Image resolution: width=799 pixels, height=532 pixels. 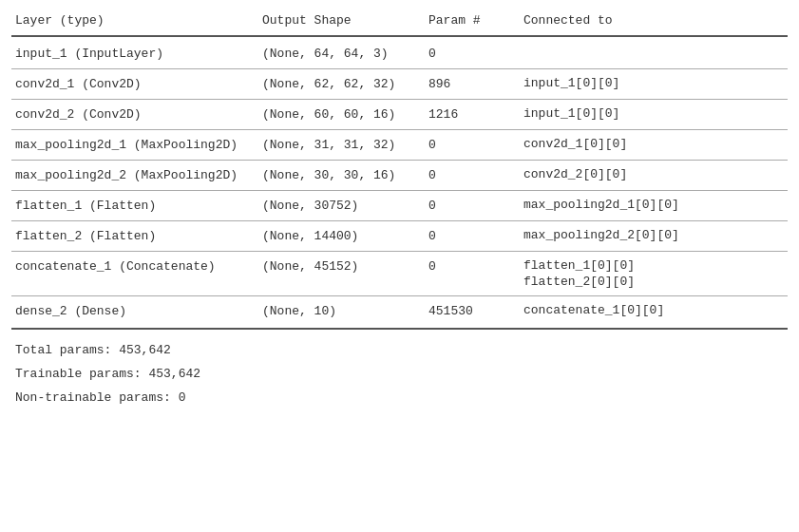 What do you see at coordinates (342, 312) in the screenshot?
I see `cell-output-shape: (None, 10)` at bounding box center [342, 312].